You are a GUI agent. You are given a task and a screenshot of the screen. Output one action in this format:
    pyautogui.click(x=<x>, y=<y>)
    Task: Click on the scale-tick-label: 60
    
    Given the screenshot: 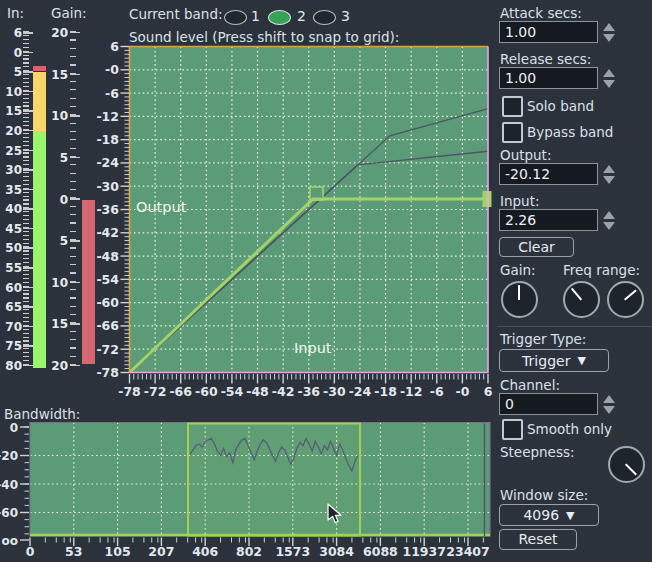 What is the action you would take?
    pyautogui.click(x=14, y=288)
    